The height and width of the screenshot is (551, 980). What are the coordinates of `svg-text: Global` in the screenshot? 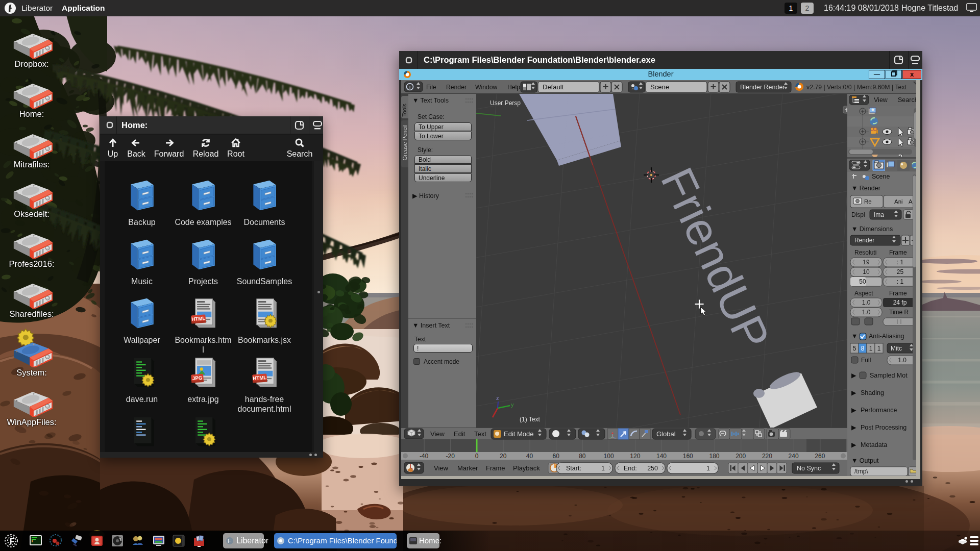 It's located at (666, 434).